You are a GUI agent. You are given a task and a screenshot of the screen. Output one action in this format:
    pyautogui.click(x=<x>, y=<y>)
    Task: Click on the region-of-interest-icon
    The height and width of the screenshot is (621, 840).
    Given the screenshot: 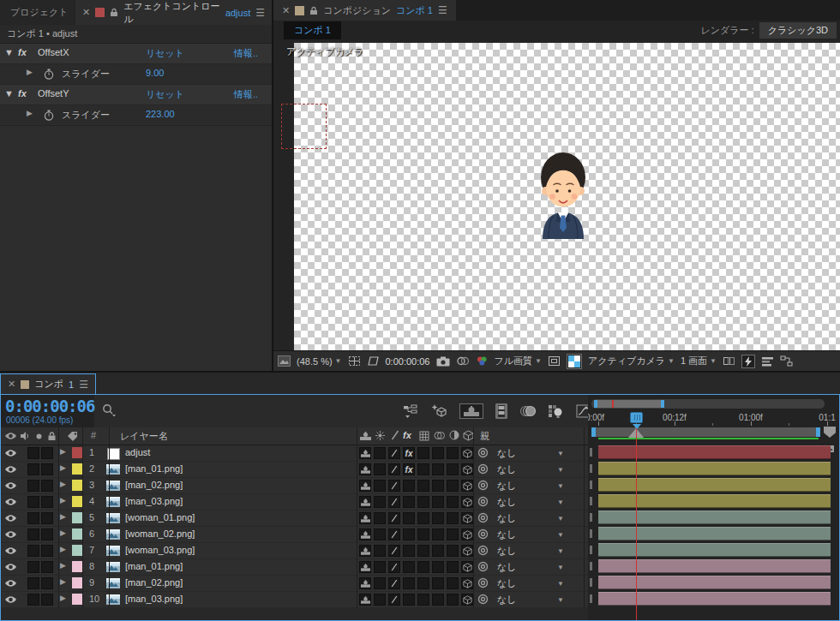 What is the action you would take?
    pyautogui.click(x=554, y=361)
    